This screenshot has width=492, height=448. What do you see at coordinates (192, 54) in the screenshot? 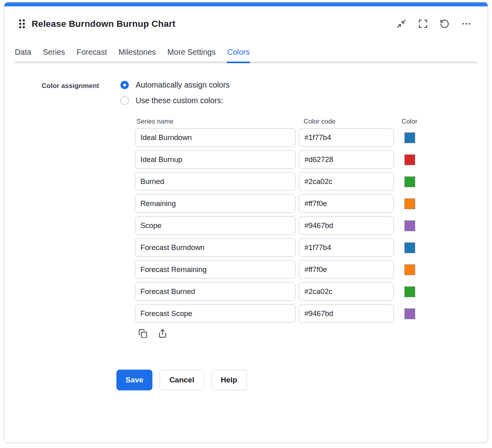
I see `tab-more-settings: More Settings` at bounding box center [192, 54].